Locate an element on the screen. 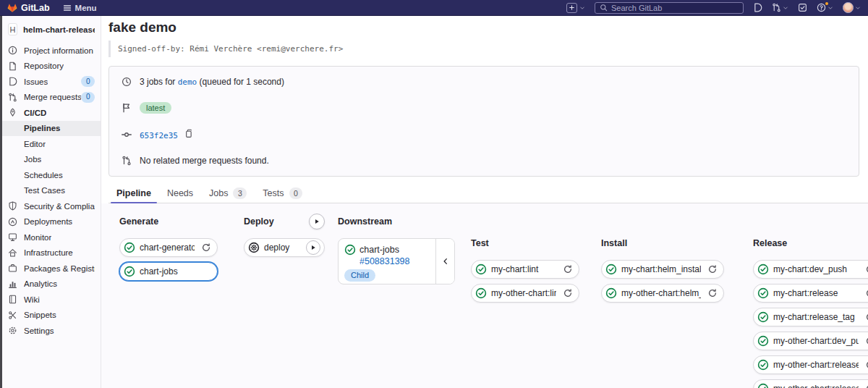  sidebar-item-issues: Issues0 is located at coordinates (51, 82).